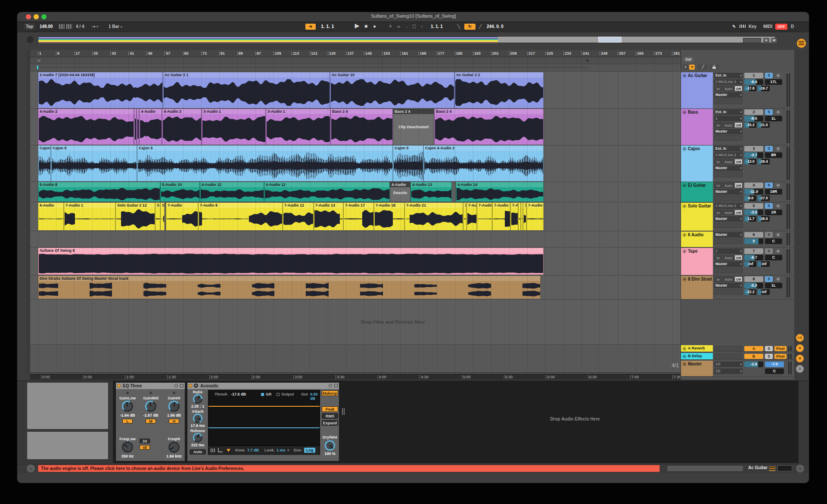 The width and height of the screenshot is (827, 504). Describe the element at coordinates (780, 356) in the screenshot. I see `post-button: Post` at that location.